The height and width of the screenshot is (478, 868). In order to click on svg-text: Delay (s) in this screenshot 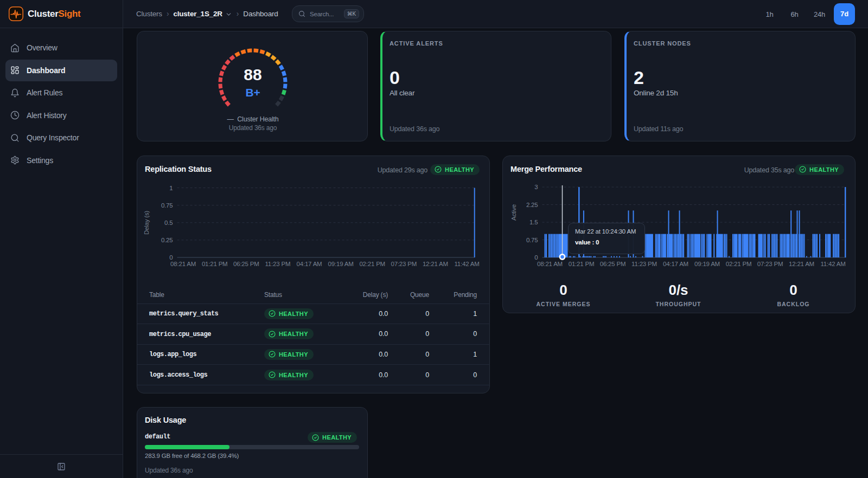, I will do `click(146, 223)`.